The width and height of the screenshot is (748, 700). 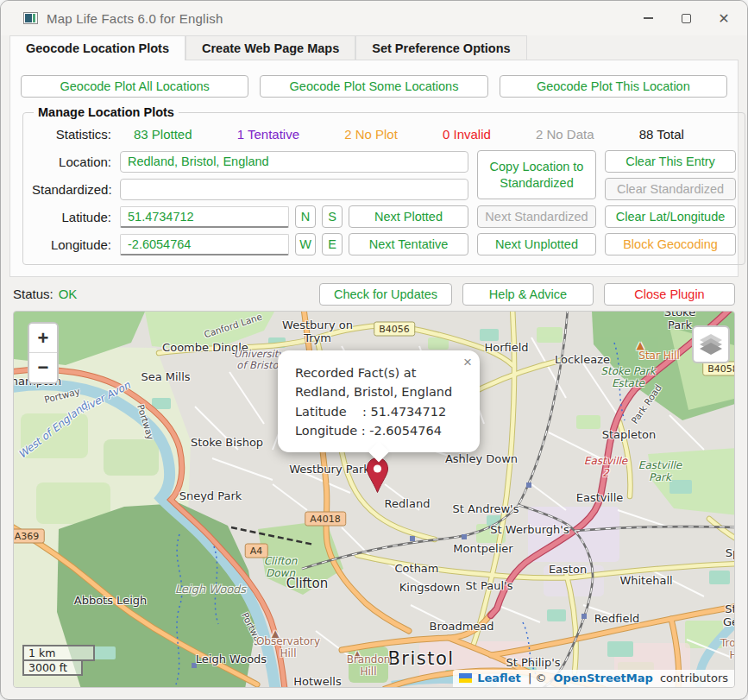 What do you see at coordinates (72, 245) in the screenshot?
I see `longitude-label: Longitude:` at bounding box center [72, 245].